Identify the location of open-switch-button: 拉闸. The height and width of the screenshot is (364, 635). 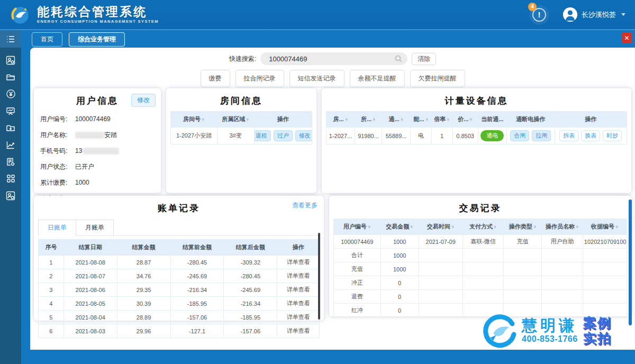
(541, 135).